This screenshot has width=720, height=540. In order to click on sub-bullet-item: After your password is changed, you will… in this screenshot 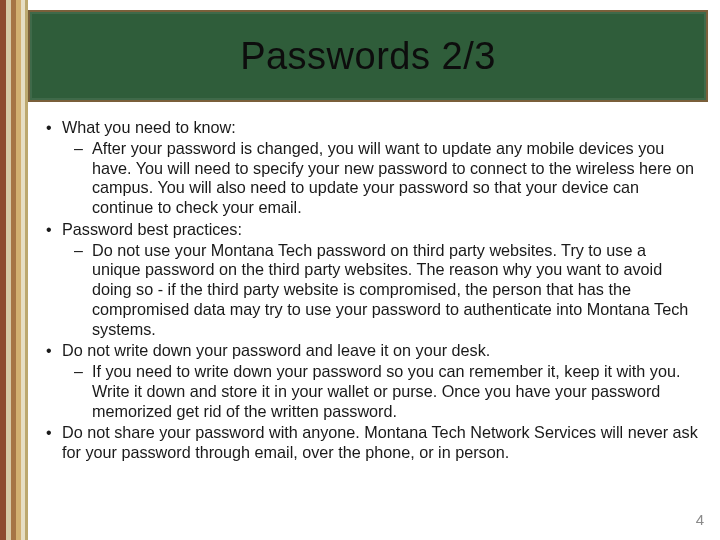, I will do `click(380, 178)`.